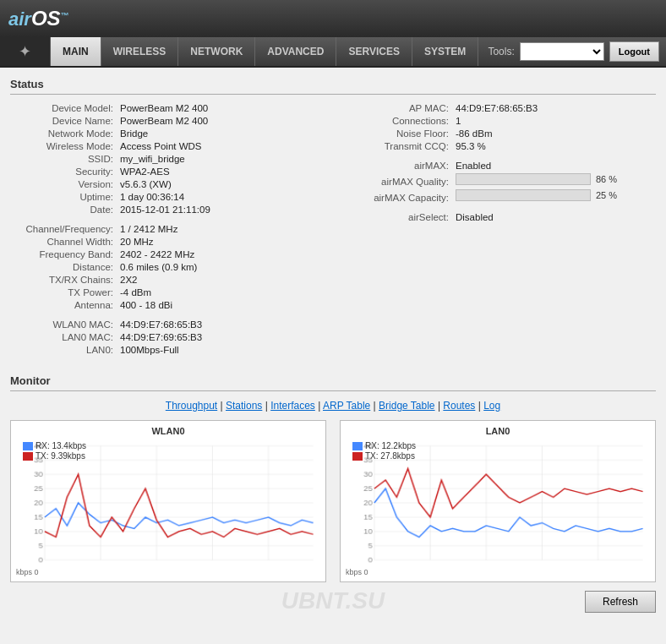 Image resolution: width=666 pixels, height=644 pixels. What do you see at coordinates (536, 195) in the screenshot?
I see `airmax-capacity-container: 25 %` at bounding box center [536, 195].